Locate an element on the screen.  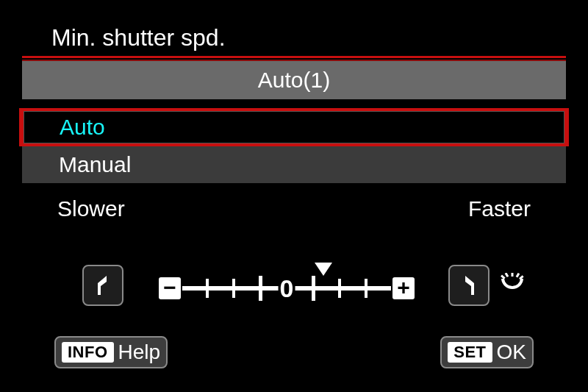
scale-label-faster: Faster is located at coordinates (500, 209).